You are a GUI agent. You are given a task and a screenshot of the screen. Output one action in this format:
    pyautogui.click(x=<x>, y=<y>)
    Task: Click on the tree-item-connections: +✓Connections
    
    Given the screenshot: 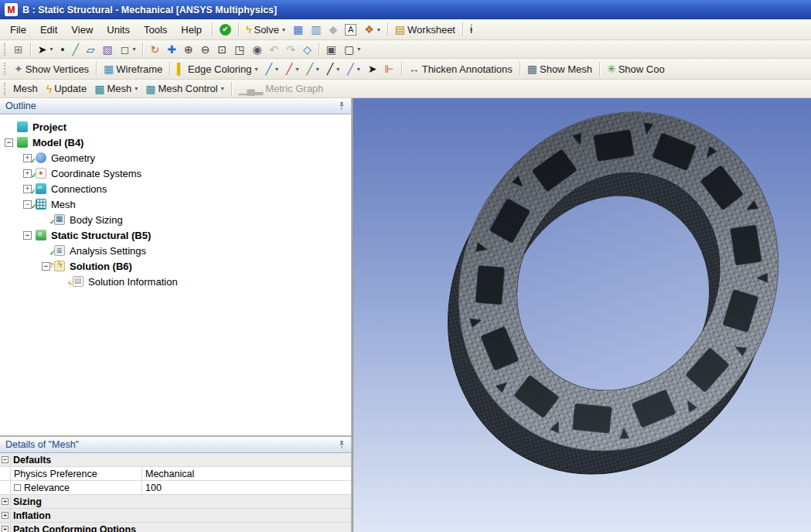 What is the action you would take?
    pyautogui.click(x=175, y=189)
    